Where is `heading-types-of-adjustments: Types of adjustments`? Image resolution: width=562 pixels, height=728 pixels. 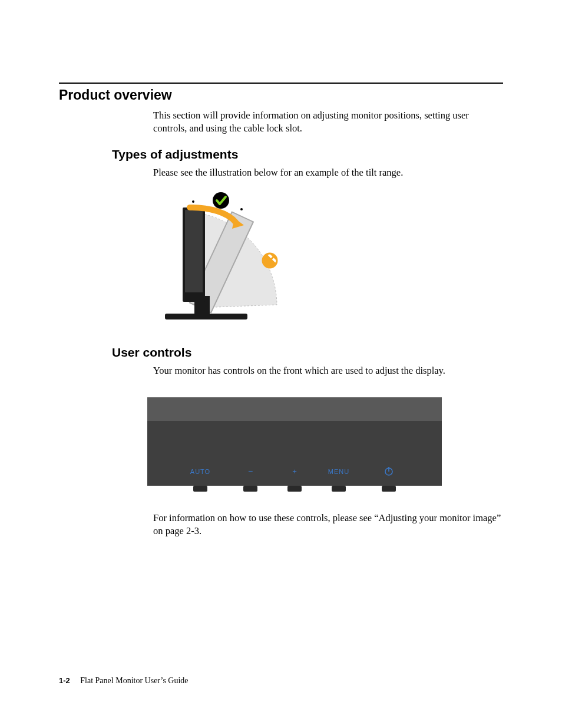
heading-types-of-adjustments: Types of adjustments is located at coordinates (308, 154).